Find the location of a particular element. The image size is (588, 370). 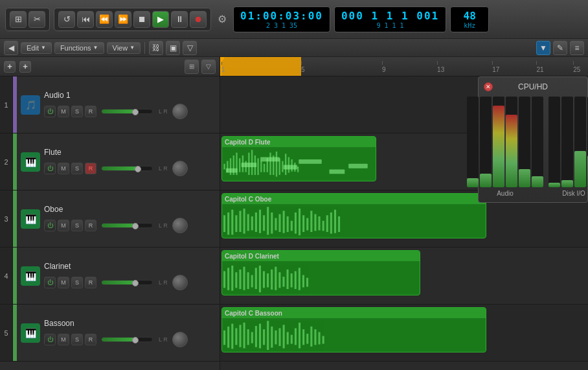

track-view-icon: ⊞ is located at coordinates (192, 67).